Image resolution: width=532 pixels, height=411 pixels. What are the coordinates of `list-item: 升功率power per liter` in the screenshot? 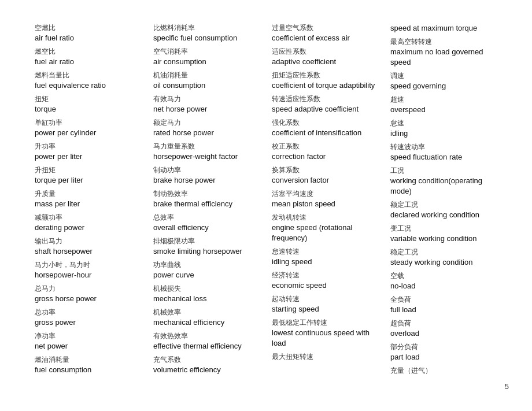 It's located at (88, 151).